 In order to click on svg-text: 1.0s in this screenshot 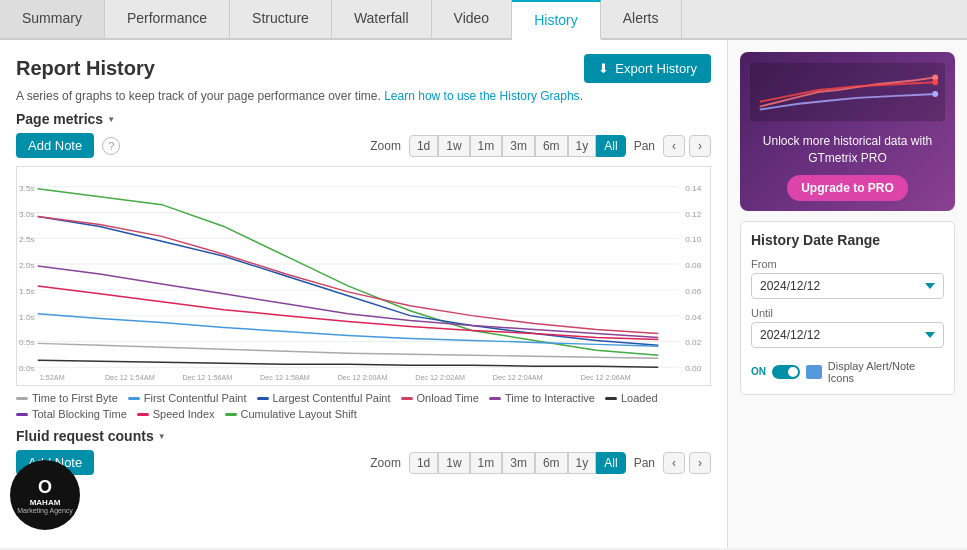, I will do `click(27, 318)`.